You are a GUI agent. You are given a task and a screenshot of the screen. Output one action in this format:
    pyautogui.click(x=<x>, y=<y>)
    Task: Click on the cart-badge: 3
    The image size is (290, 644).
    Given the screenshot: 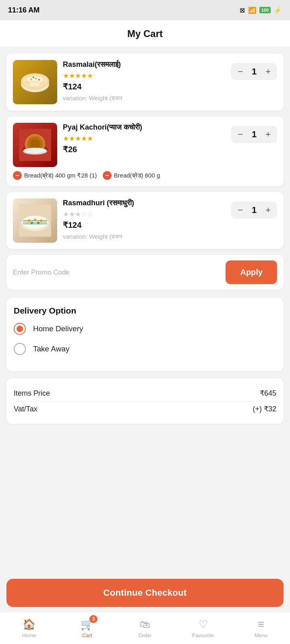 What is the action you would take?
    pyautogui.click(x=93, y=619)
    